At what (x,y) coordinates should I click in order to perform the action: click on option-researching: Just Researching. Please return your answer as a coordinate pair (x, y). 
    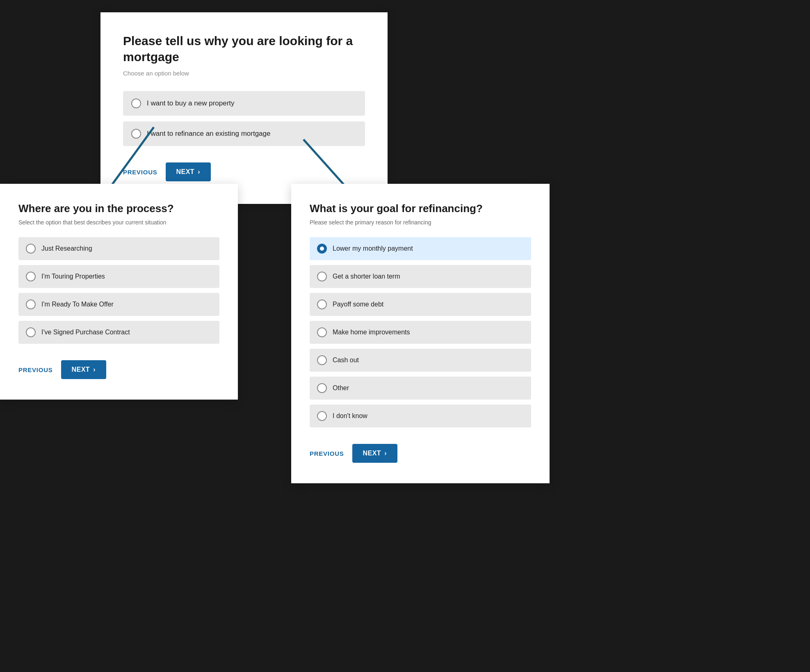
    Looking at the image, I should click on (119, 249).